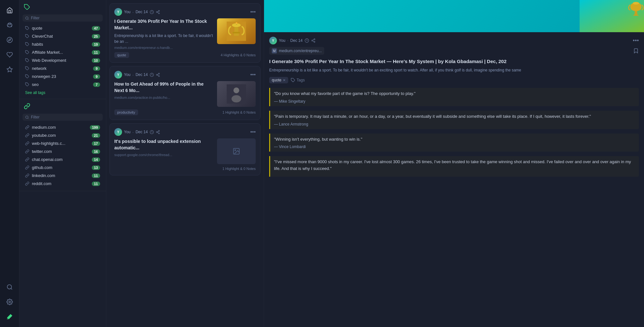 Image resolution: width=644 pixels, height=327 pixels. What do you see at coordinates (10, 70) in the screenshot?
I see `nav-starred` at bounding box center [10, 70].